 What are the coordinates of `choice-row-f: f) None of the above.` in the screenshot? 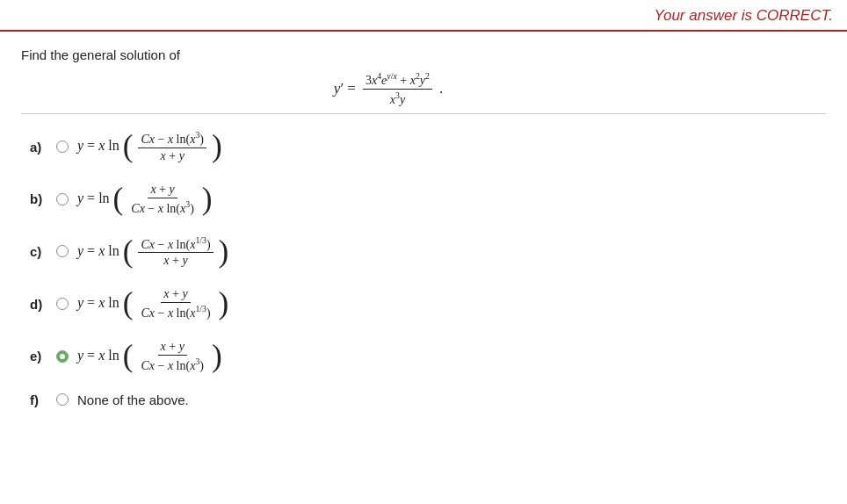 It's located at (424, 400).